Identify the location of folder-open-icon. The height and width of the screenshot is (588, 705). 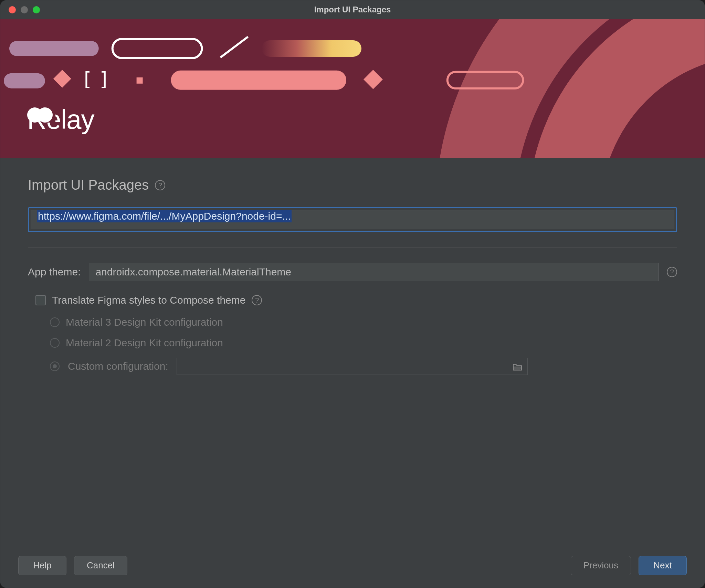
(517, 366).